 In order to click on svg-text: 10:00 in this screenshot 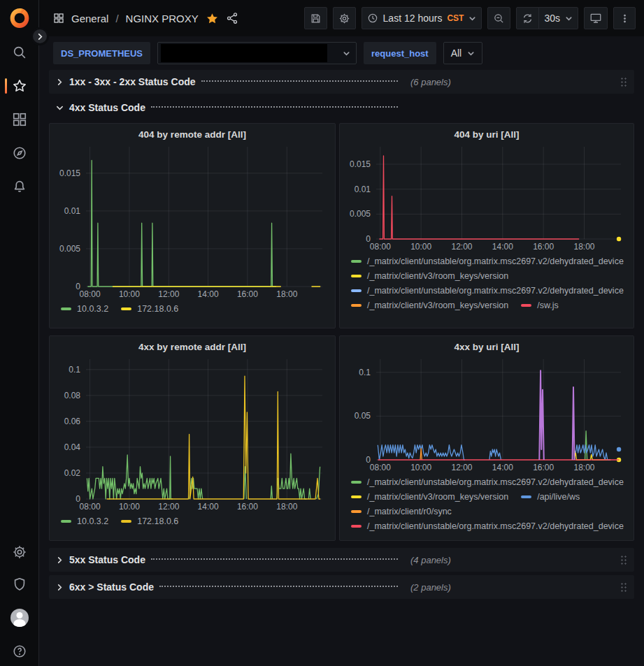, I will do `click(129, 507)`.